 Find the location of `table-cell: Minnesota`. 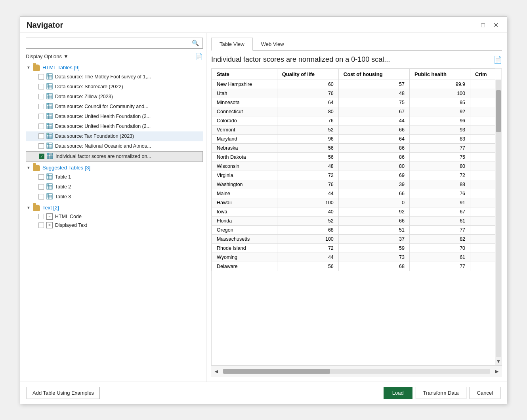

table-cell: Minnesota is located at coordinates (245, 102).